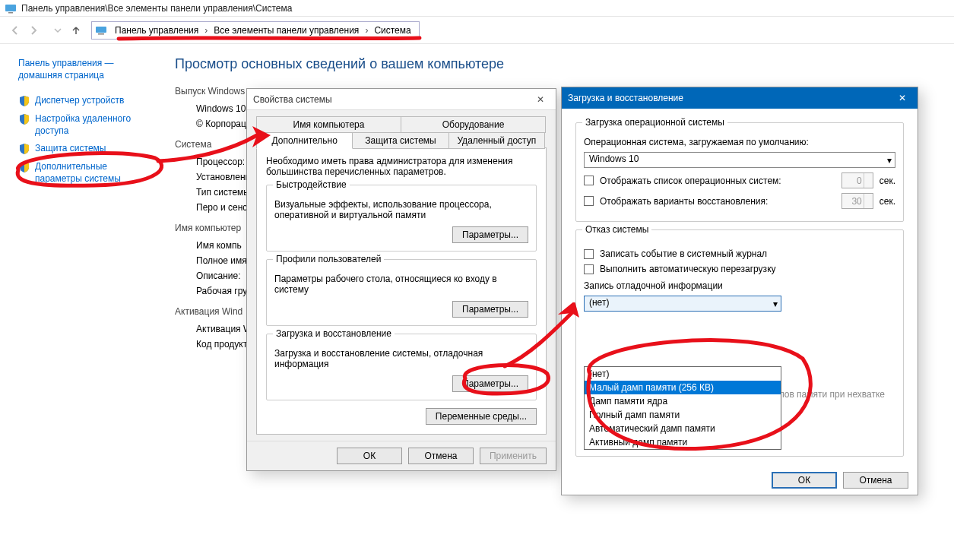  Describe the element at coordinates (857, 201) in the screenshot. I see `recovery-seconds: 30` at that location.